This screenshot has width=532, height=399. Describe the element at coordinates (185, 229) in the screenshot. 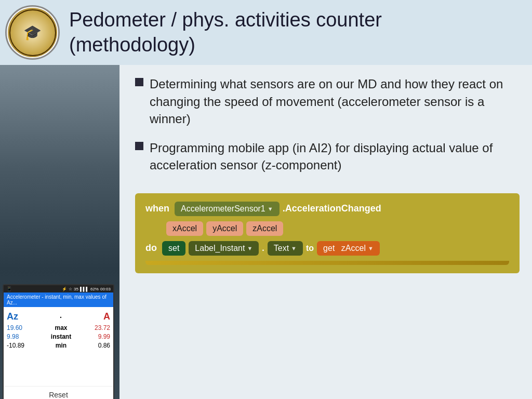

I see `xaccel-block: xAccel` at that location.